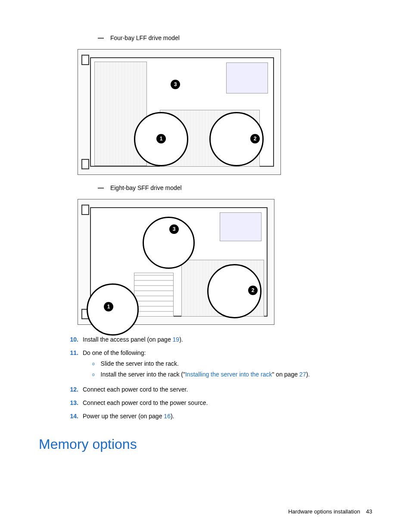 The height and width of the screenshot is (532, 411). What do you see at coordinates (167, 416) in the screenshot?
I see `page-link: 16` at bounding box center [167, 416].